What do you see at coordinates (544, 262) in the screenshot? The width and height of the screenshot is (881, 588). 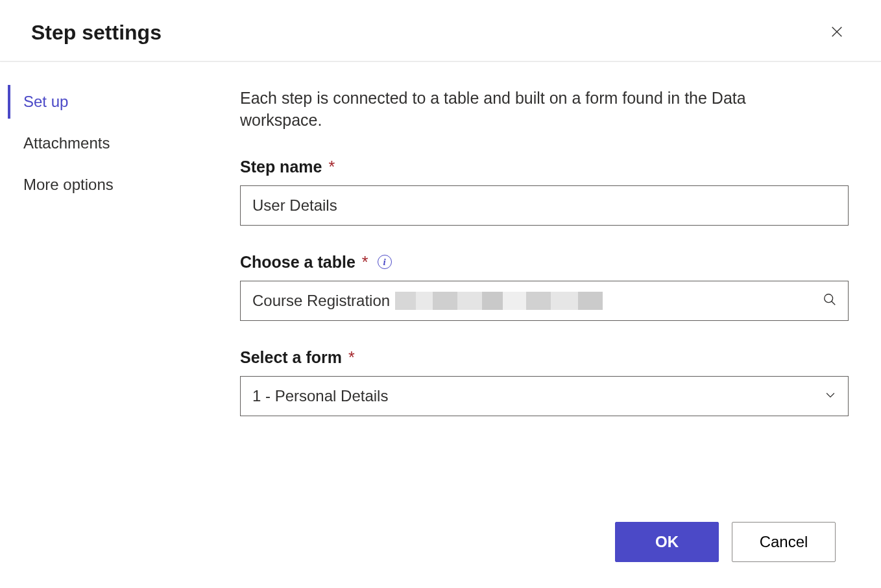 I see `choose-table-label: Choose a table * i` at bounding box center [544, 262].